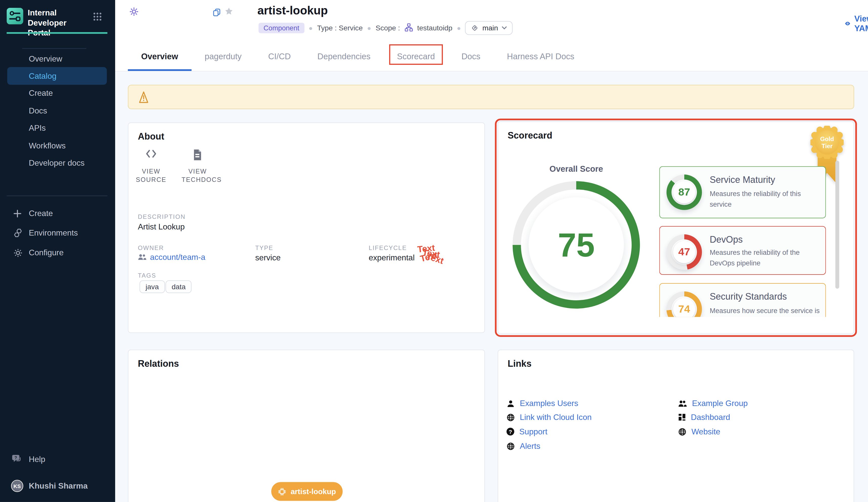 This screenshot has height=502, width=868. Describe the element at coordinates (533, 432) in the screenshot. I see `link-label: Support` at that location.